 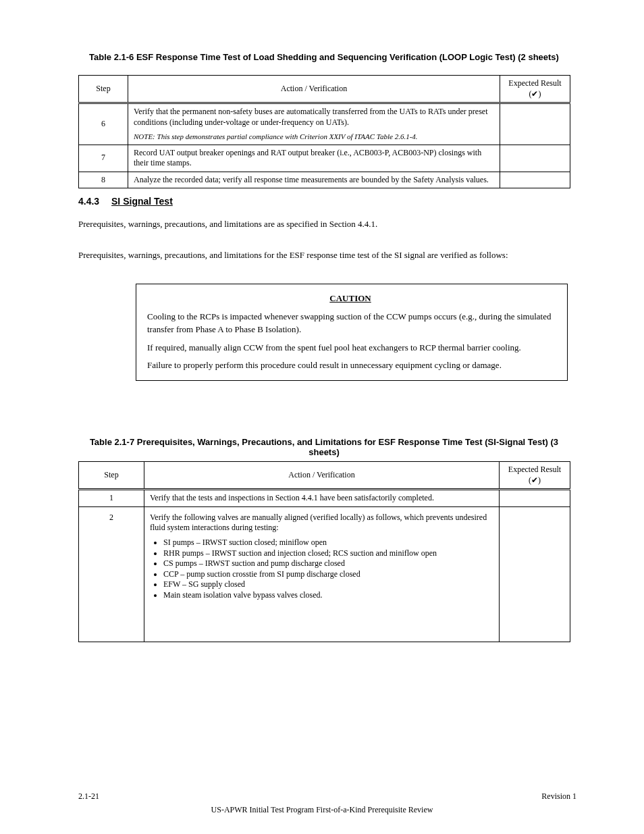 I want to click on table1-header-result: Expected Result (✔), so click(x=535, y=89).